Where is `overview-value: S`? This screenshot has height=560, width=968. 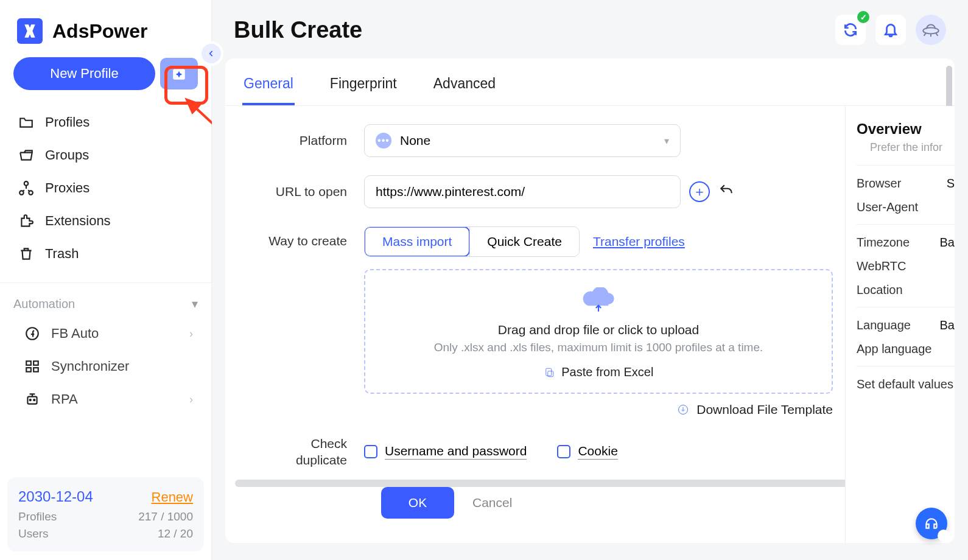 overview-value: S is located at coordinates (951, 184).